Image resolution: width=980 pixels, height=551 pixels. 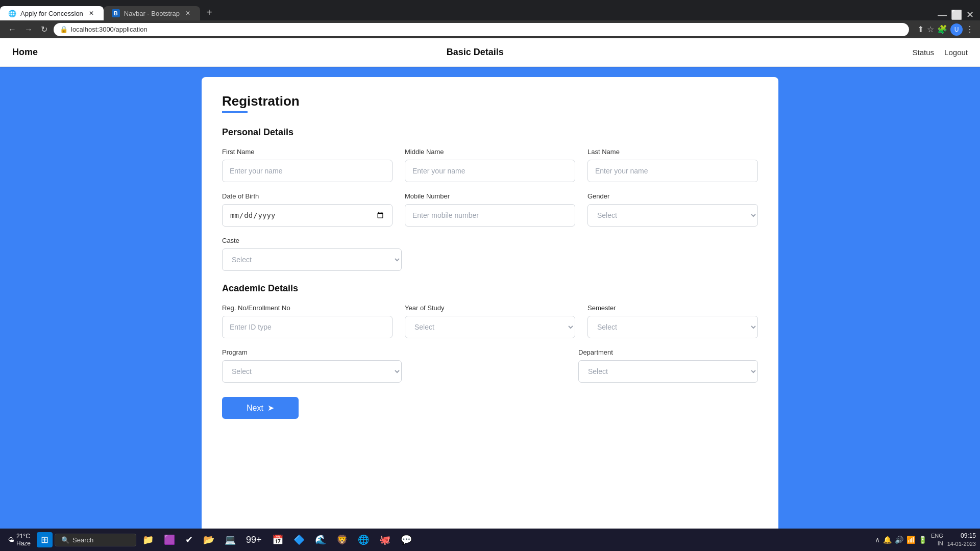 I want to click on last-name-input, so click(x=673, y=171).